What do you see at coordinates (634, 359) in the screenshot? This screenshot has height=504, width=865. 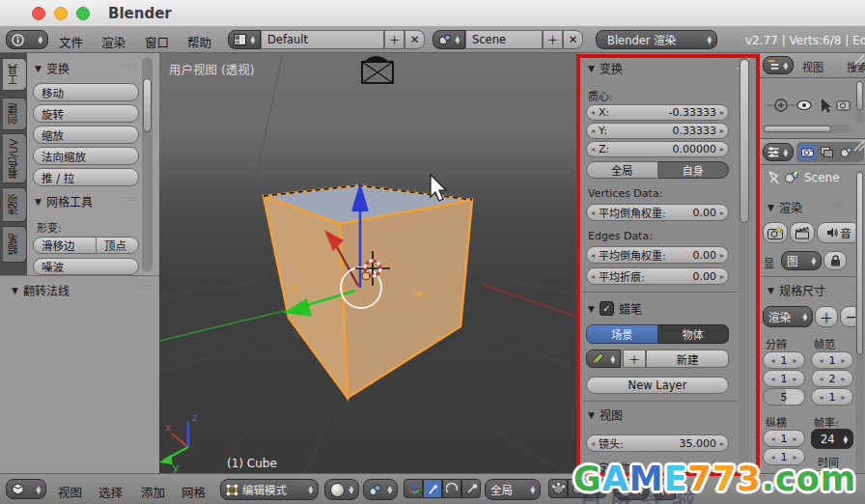 I see `grease-pencil-add-button: ＋` at bounding box center [634, 359].